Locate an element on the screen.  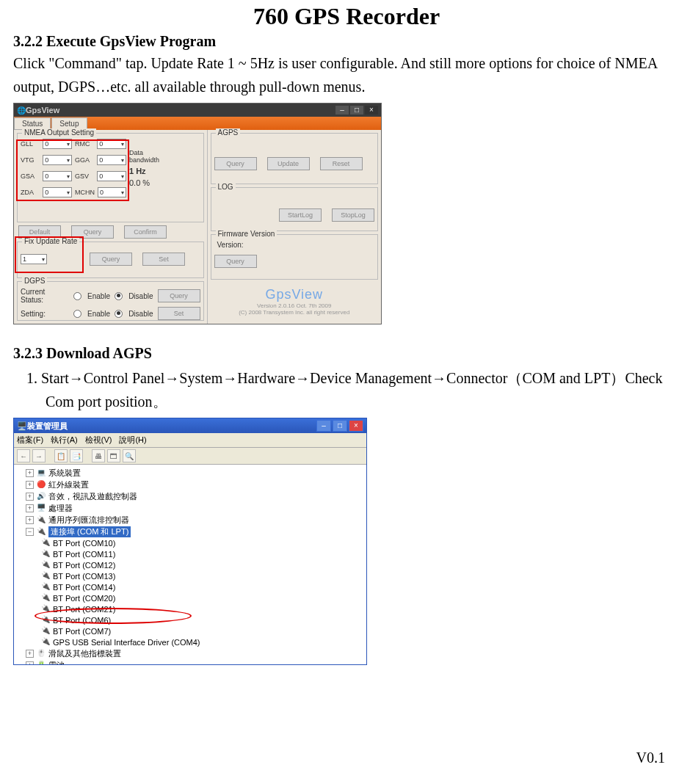
tree-node-port: 🔌BT Port (COM14) is located at coordinates (190, 587).